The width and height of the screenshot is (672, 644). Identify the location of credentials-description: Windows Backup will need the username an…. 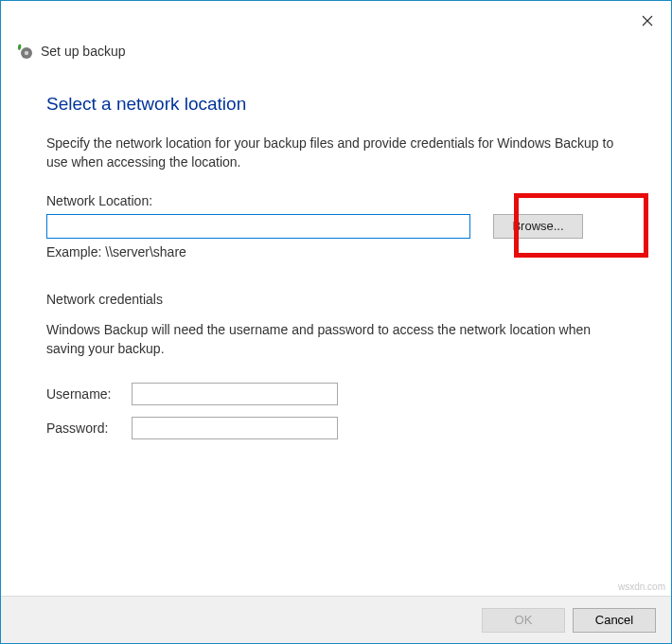
(336, 339).